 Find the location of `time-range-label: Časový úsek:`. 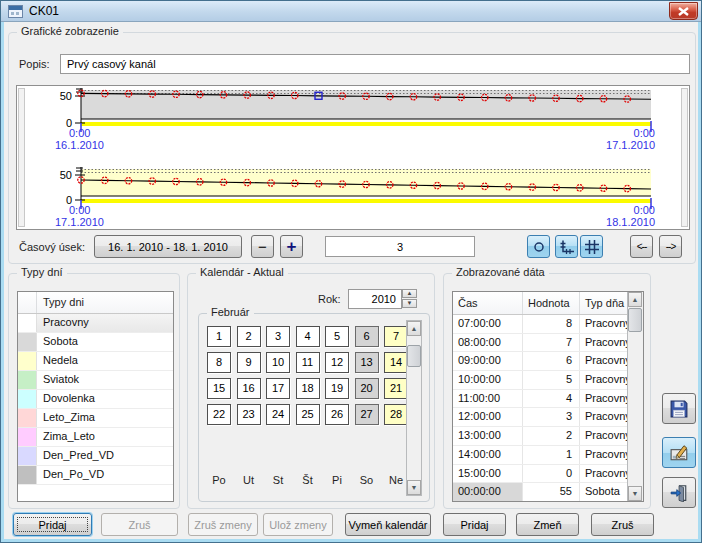

time-range-label: Časový úsek: is located at coordinates (52, 247).